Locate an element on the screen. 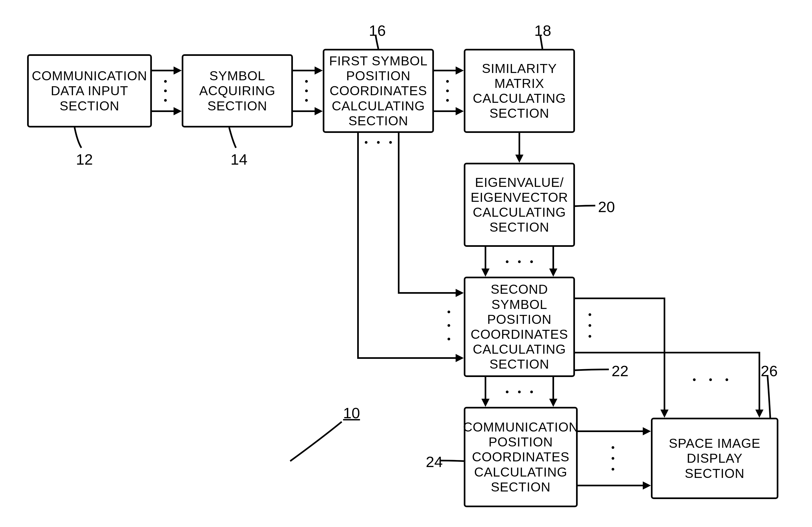  block-eigenvalue-eigenvector: EIGENVALUE/ EIGENVECTOR CALCULATING SECT… is located at coordinates (519, 205).